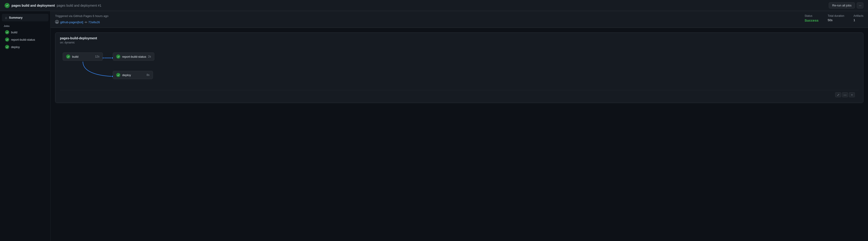 This screenshot has width=868, height=241. What do you see at coordinates (7, 32) in the screenshot?
I see `build-status-icon` at bounding box center [7, 32].